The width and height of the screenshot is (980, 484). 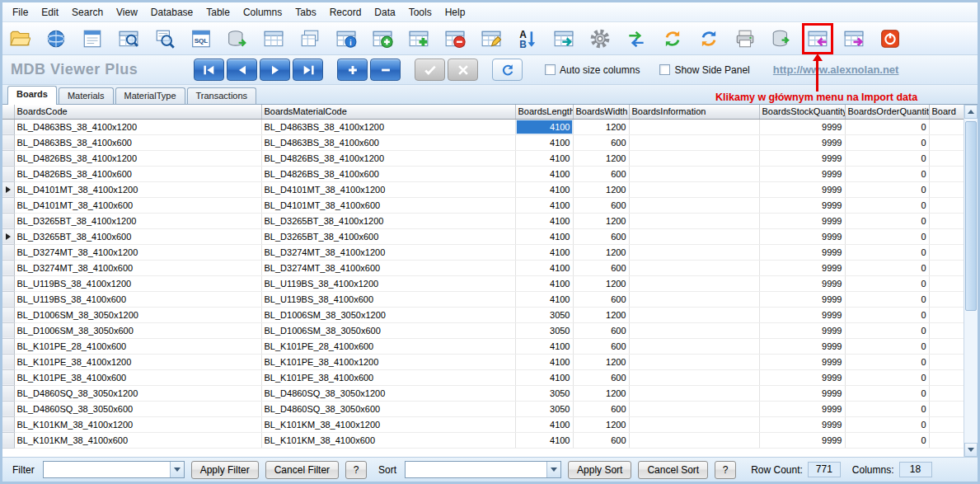 I want to click on add-record-icon, so click(x=382, y=39).